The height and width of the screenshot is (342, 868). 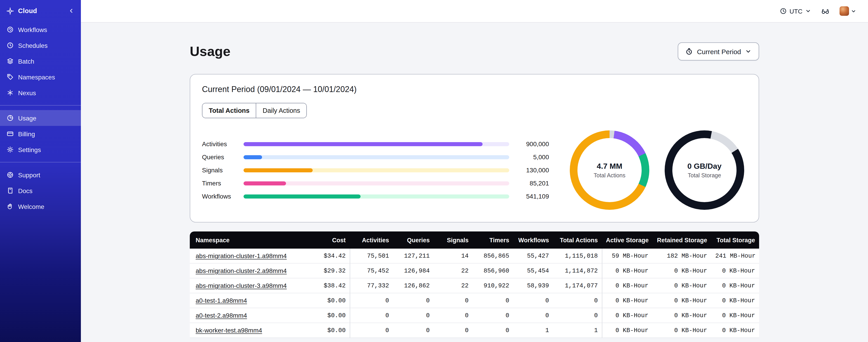 What do you see at coordinates (10, 11) in the screenshot?
I see `temporal-cloud-logo-icon` at bounding box center [10, 11].